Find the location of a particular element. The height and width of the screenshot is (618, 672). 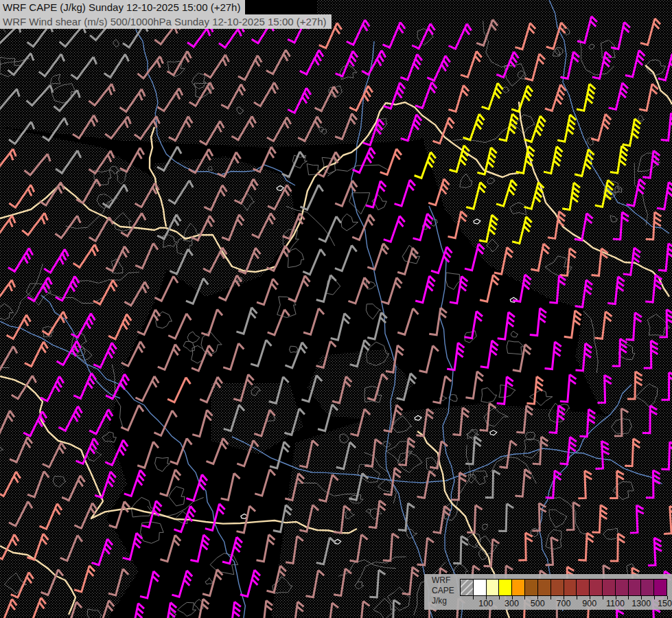

map-title-bar: WRF CAPE (J/kg) Sunday 12-10-2025 15:00 … is located at coordinates (166, 14).